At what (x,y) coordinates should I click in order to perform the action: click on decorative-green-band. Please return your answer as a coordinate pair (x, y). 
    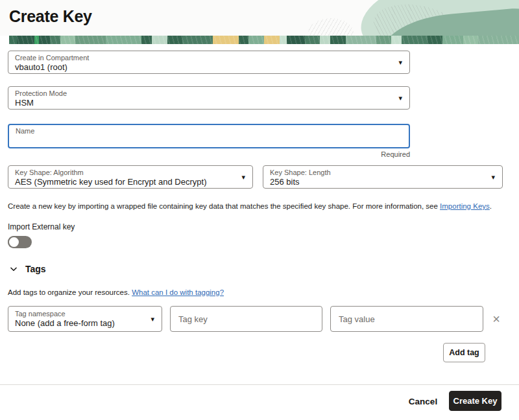
    Looking at the image, I should click on (264, 40).